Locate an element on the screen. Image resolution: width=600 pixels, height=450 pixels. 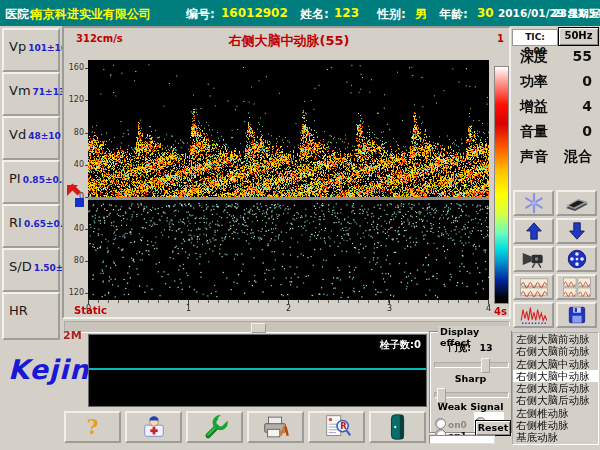
time-scrollbar-thumb is located at coordinates (258, 328).